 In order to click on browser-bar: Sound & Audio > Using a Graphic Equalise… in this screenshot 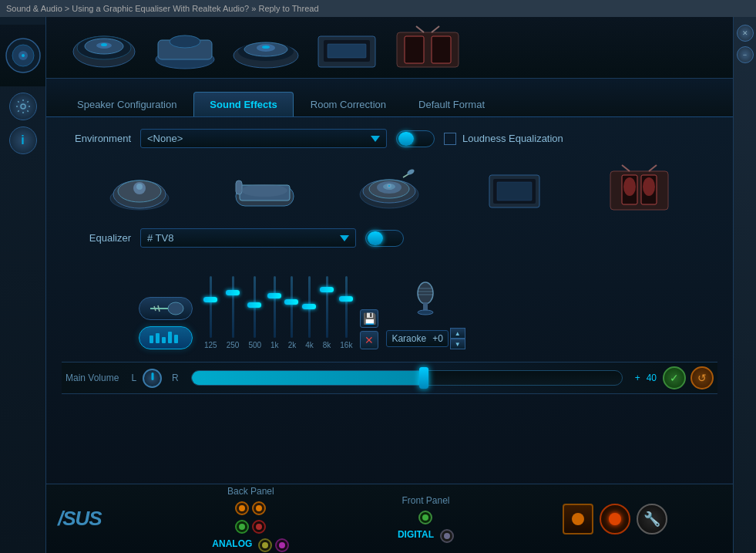, I will do `click(378, 8)`.